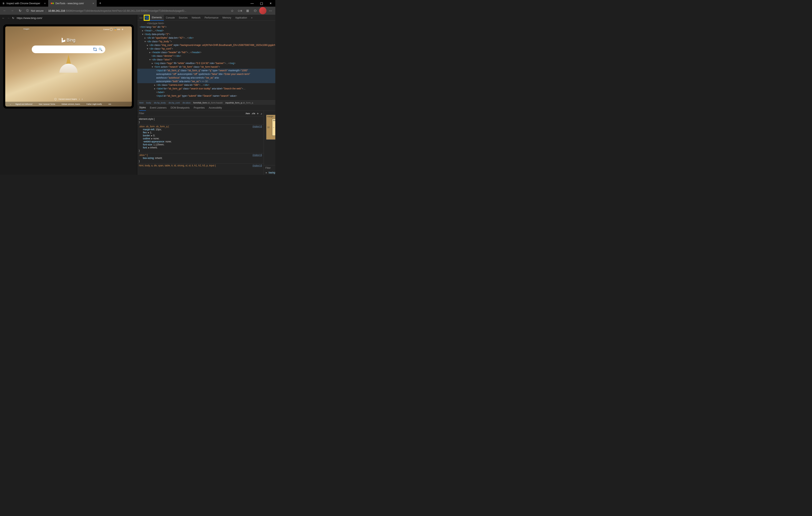  Describe the element at coordinates (117, 29) in the screenshot. I see `bing-rewards: 🏅895` at that location.